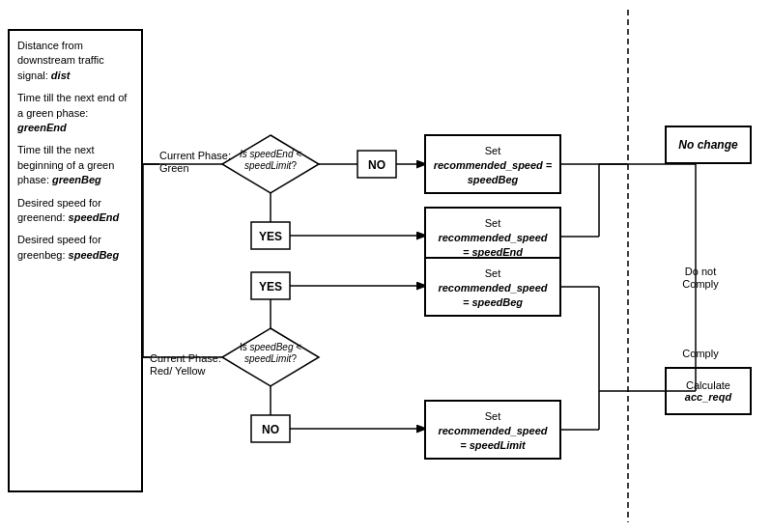 The image size is (771, 532). What do you see at coordinates (178, 371) in the screenshot?
I see `phase-red-label2: Red/ Yellow` at bounding box center [178, 371].